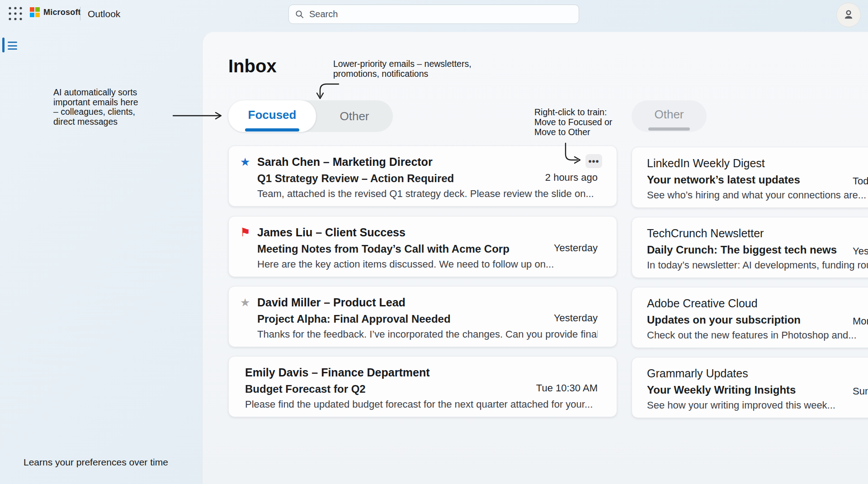  What do you see at coordinates (428, 232) in the screenshot?
I see `email-sender: James Liu – Client Success` at bounding box center [428, 232].